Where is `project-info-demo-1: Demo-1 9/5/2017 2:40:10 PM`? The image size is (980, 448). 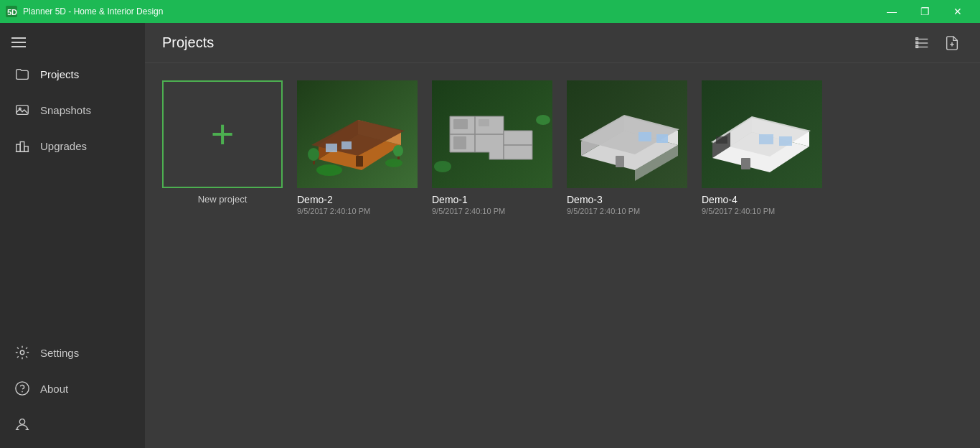
project-info-demo-1: Demo-1 9/5/2017 2:40:10 PM is located at coordinates (492, 202).